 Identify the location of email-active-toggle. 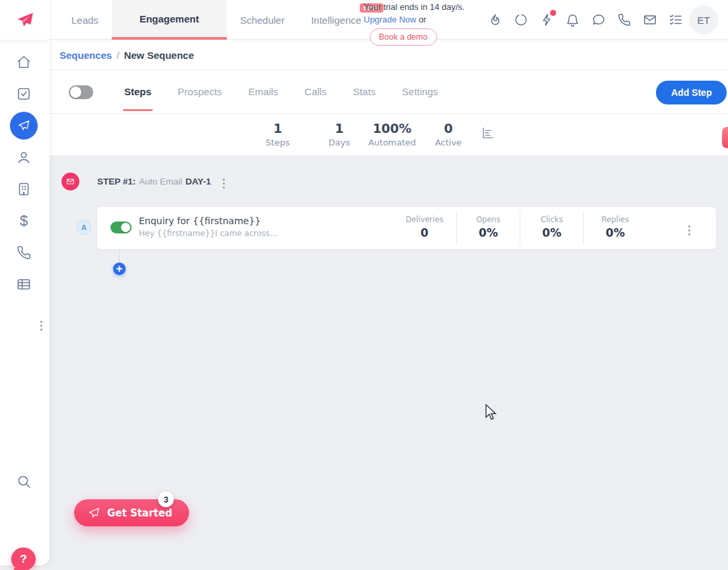
(121, 227).